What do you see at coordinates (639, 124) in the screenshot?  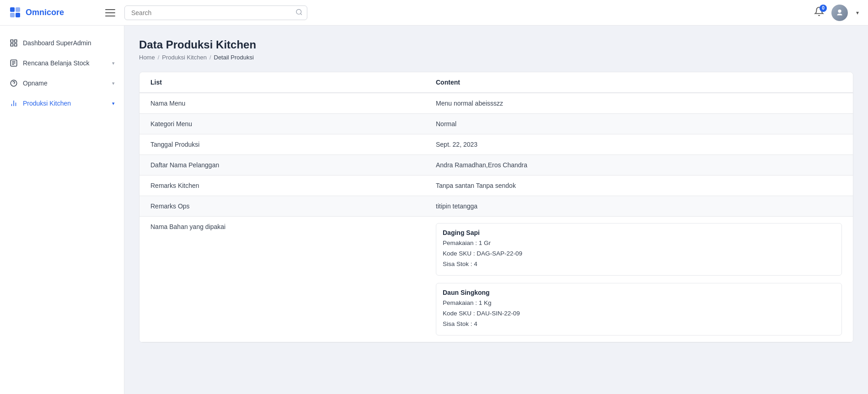 I see `row-value: Normal` at bounding box center [639, 124].